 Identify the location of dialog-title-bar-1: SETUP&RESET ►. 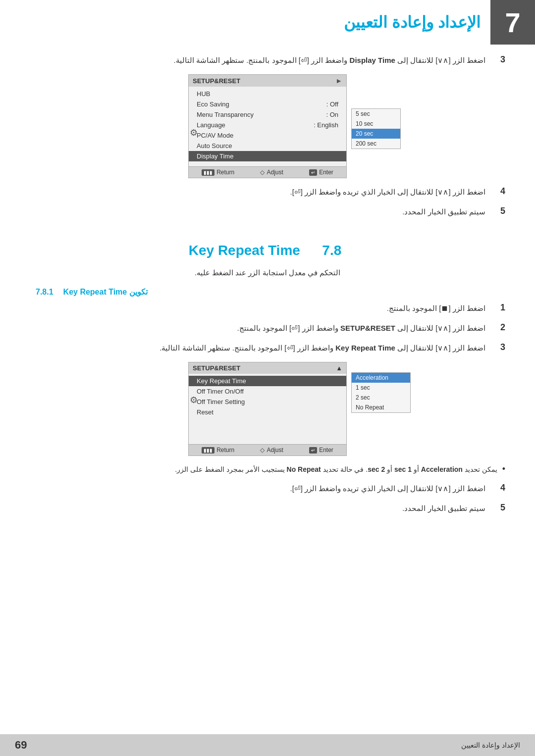
(268, 81).